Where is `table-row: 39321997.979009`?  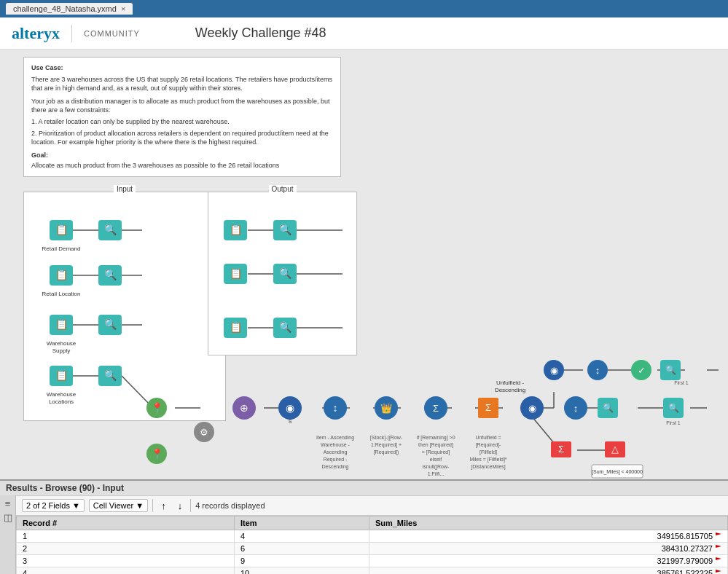
table-row: 39321997.979009 is located at coordinates (372, 561).